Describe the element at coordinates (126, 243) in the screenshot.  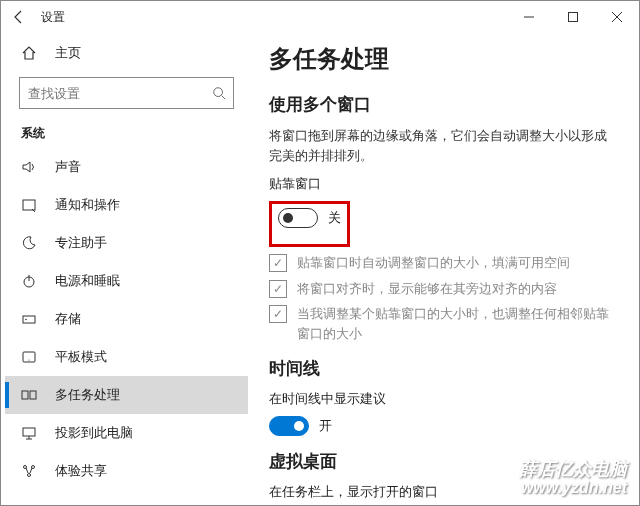
I see `nav-focus-assist: 专注助手` at that location.